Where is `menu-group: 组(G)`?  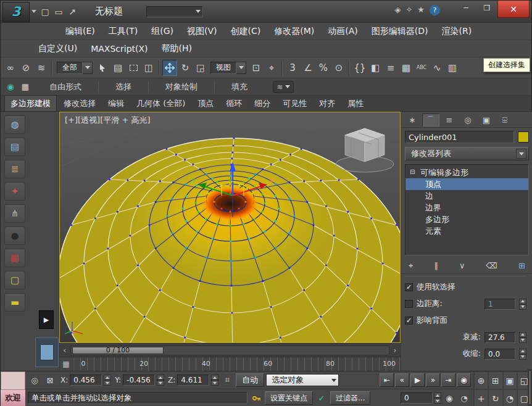 menu-group: 组(G) is located at coordinates (162, 31).